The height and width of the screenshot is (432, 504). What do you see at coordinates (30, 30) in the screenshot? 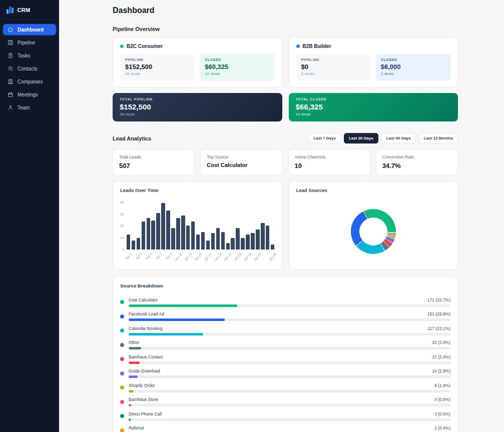
I see `sidebar-item-dashboard: Dashboard` at bounding box center [30, 30].